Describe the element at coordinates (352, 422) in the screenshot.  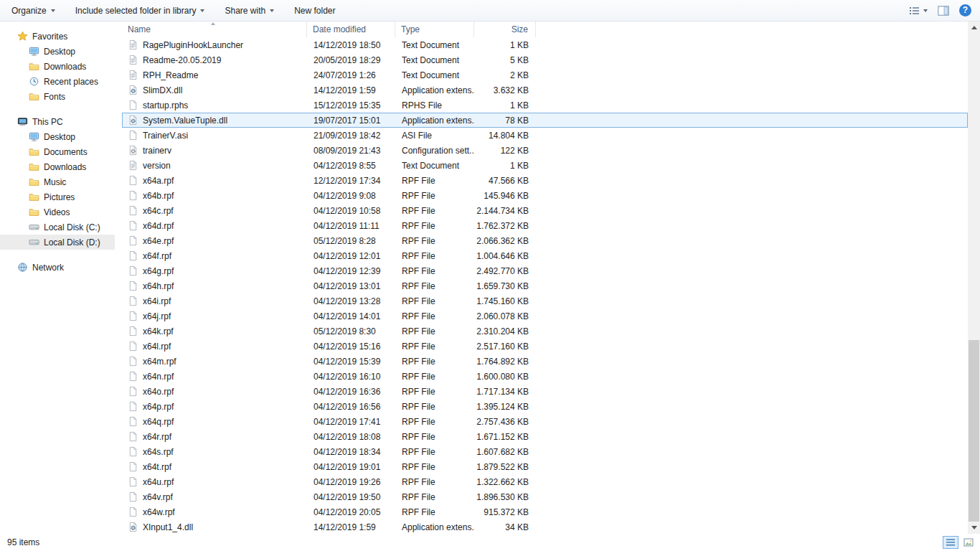
I see `file-date-modified: 04/12/2019 17:41` at that location.